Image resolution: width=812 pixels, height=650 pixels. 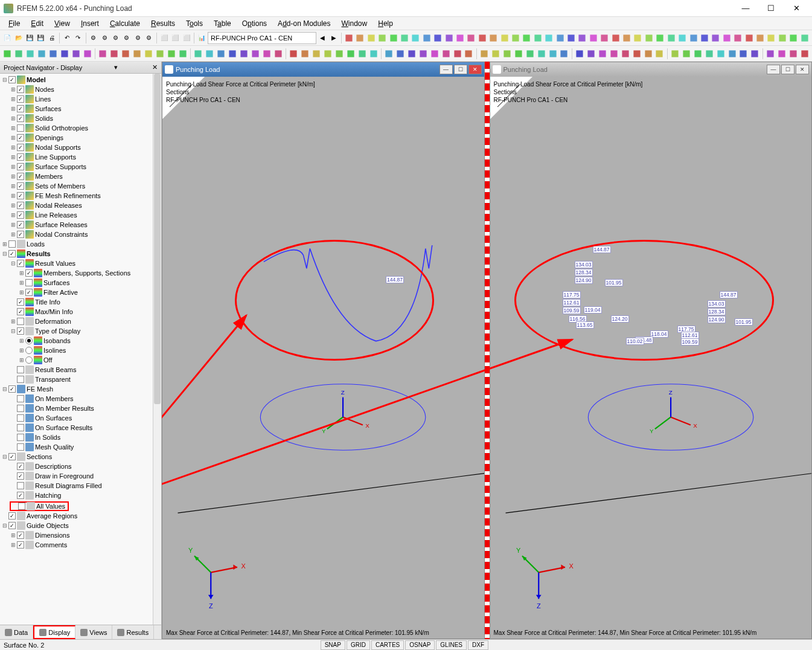 What do you see at coordinates (53, 466) in the screenshot?
I see `tree-label: Descriptions` at bounding box center [53, 466].